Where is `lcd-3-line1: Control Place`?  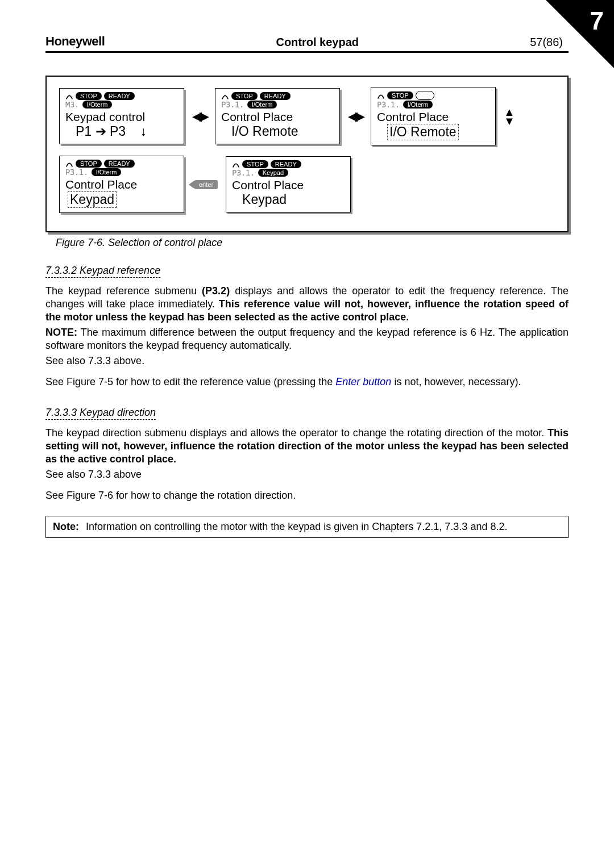 lcd-3-line1: Control Place is located at coordinates (433, 117).